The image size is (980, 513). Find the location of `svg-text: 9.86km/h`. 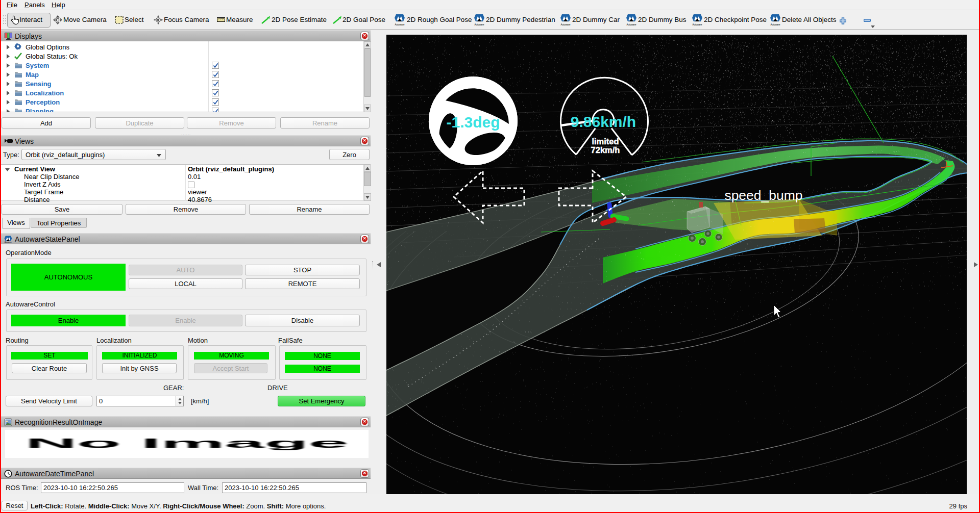

svg-text: 9.86km/h is located at coordinates (603, 121).